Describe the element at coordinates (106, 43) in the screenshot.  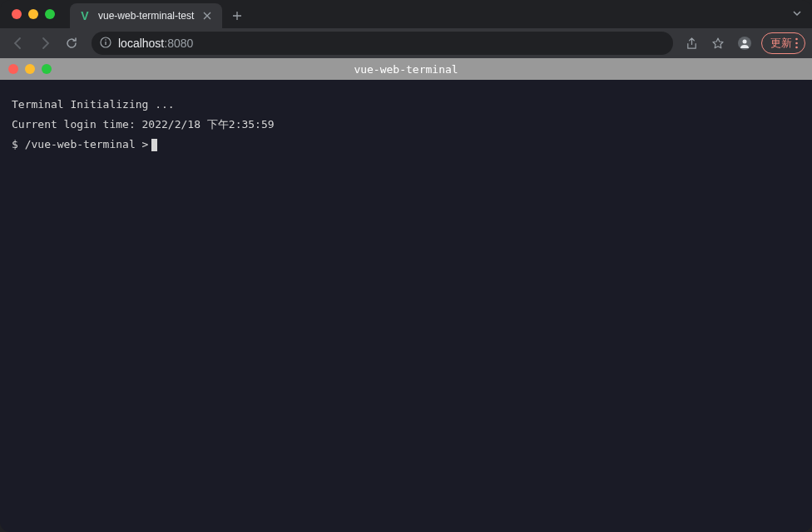
I see `site-info-icon` at that location.